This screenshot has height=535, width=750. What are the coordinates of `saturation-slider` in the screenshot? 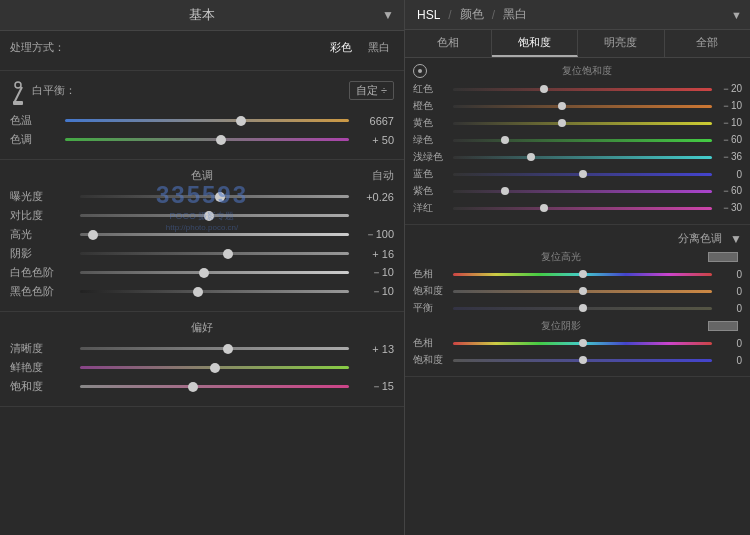 It's located at (214, 387).